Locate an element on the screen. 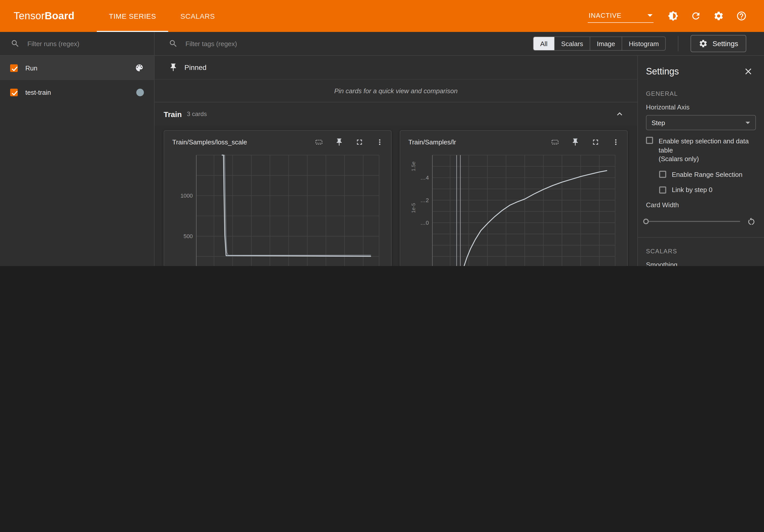 This screenshot has height=532, width=764. runs-filter-input is located at coordinates (86, 44).